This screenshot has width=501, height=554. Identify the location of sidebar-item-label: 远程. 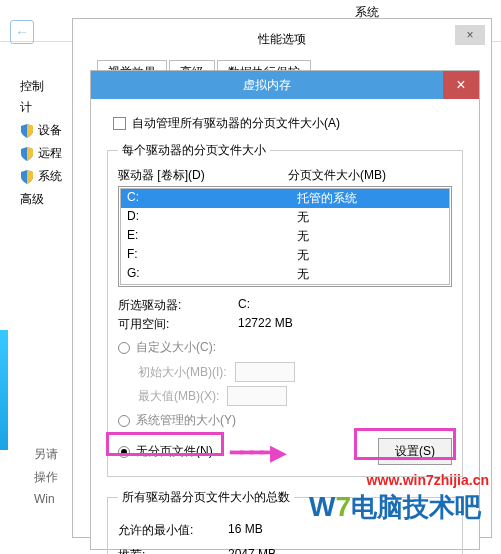
(50, 154).